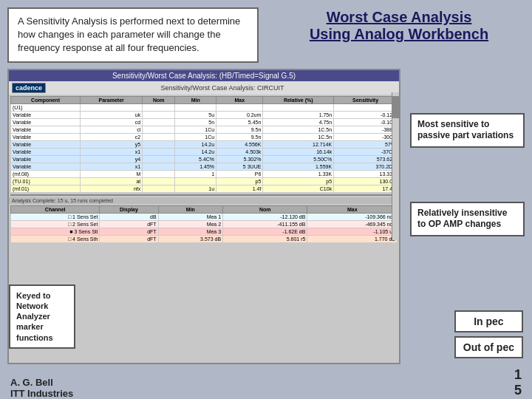 The image size is (532, 399). Describe the element at coordinates (395, 166) in the screenshot. I see `scrollbar` at that location.